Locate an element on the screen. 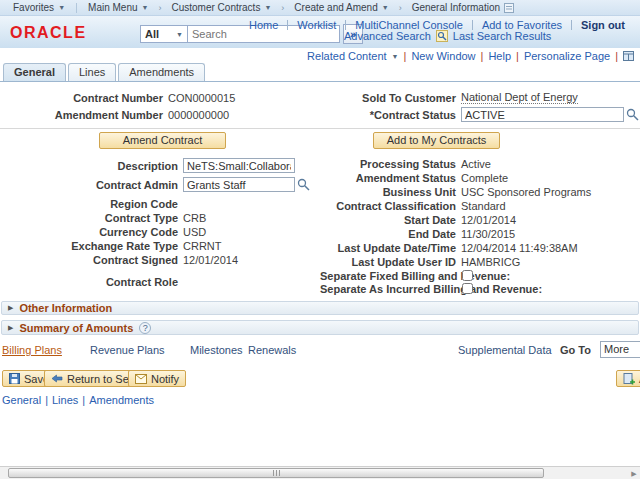  page-icon is located at coordinates (509, 8).